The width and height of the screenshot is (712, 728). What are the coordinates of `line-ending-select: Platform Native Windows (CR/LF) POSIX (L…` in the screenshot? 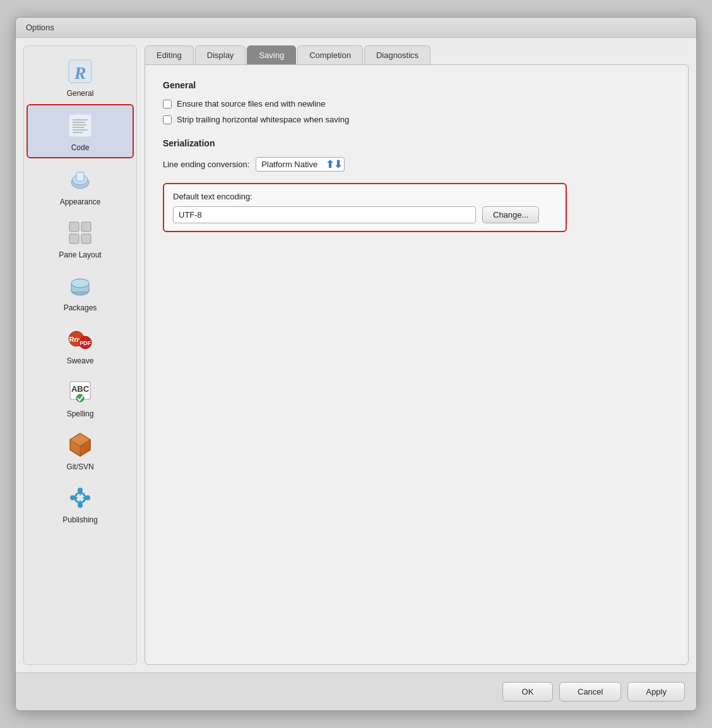 It's located at (300, 164).